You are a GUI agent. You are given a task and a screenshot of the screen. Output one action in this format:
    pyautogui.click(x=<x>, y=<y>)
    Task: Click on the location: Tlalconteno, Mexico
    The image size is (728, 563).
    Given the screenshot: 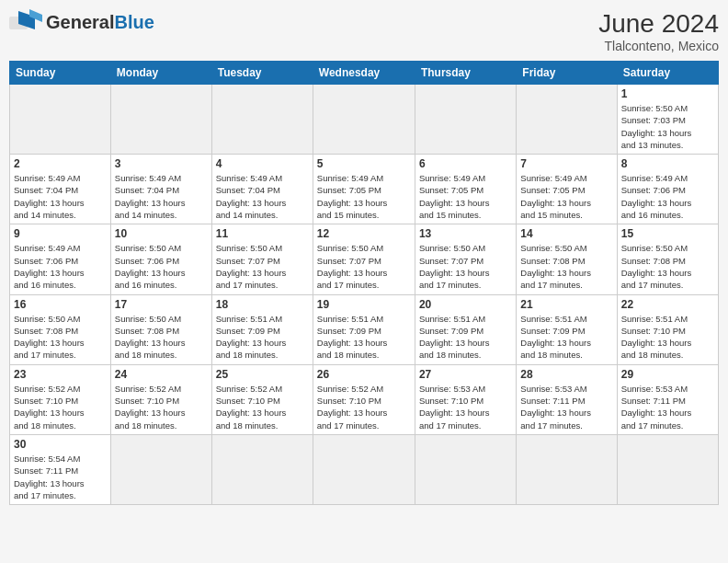 What is the action you would take?
    pyautogui.click(x=658, y=46)
    